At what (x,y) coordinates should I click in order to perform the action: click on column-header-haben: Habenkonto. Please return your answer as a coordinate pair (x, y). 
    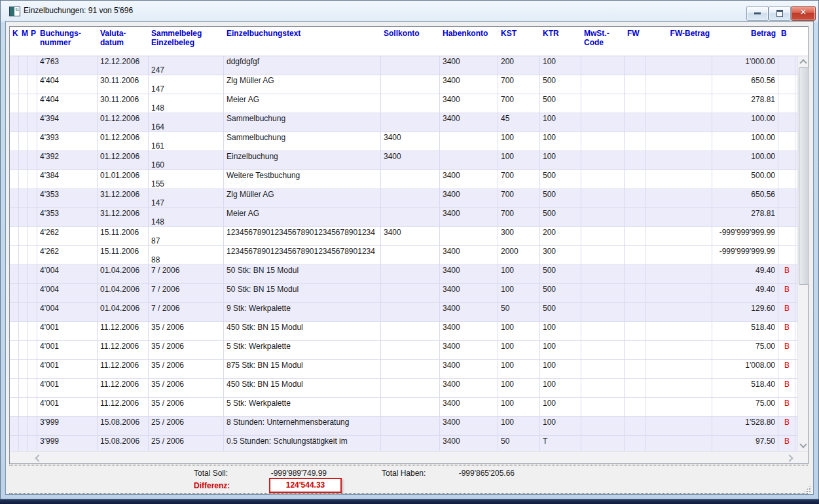
    Looking at the image, I should click on (469, 41).